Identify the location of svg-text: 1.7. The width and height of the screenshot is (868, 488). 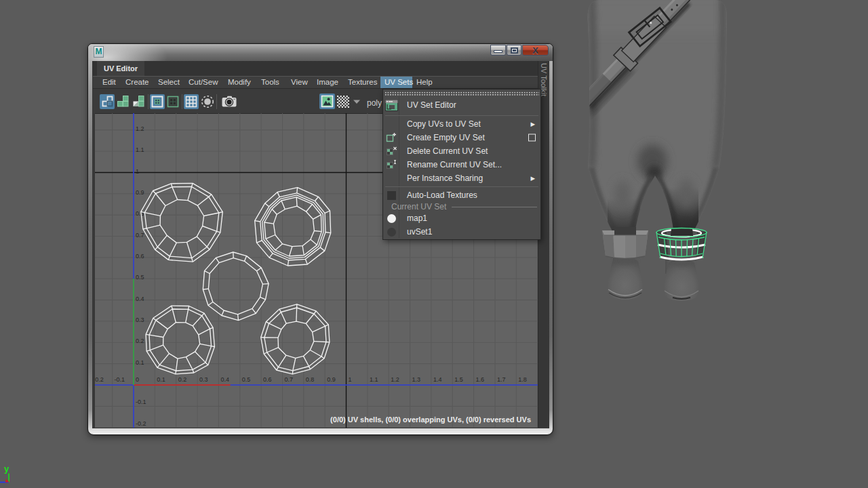
(502, 380).